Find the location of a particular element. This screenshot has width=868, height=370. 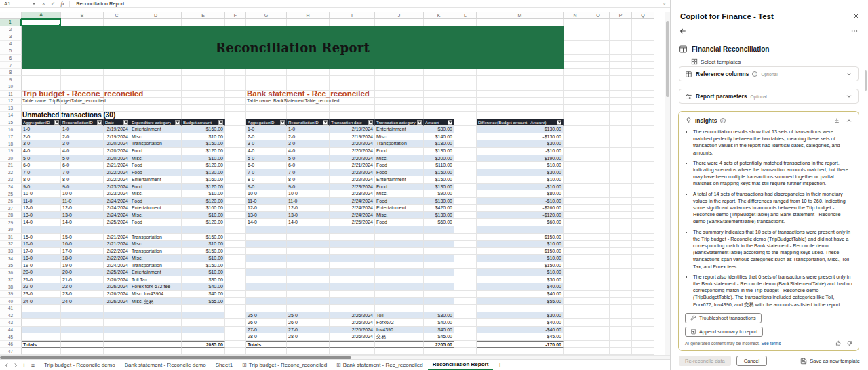

cell: 2/24/2024 is located at coordinates (117, 266).